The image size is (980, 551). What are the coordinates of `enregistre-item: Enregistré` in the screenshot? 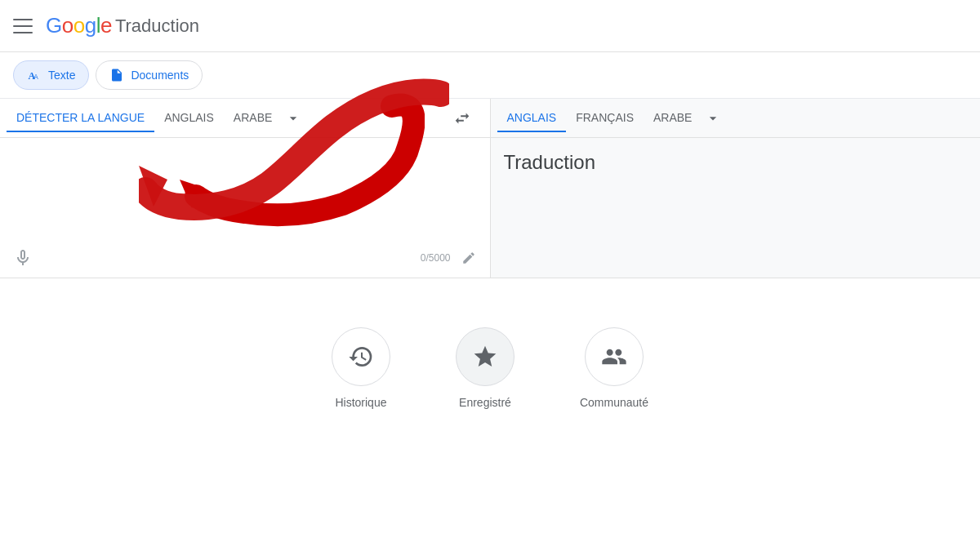 It's located at (485, 368).